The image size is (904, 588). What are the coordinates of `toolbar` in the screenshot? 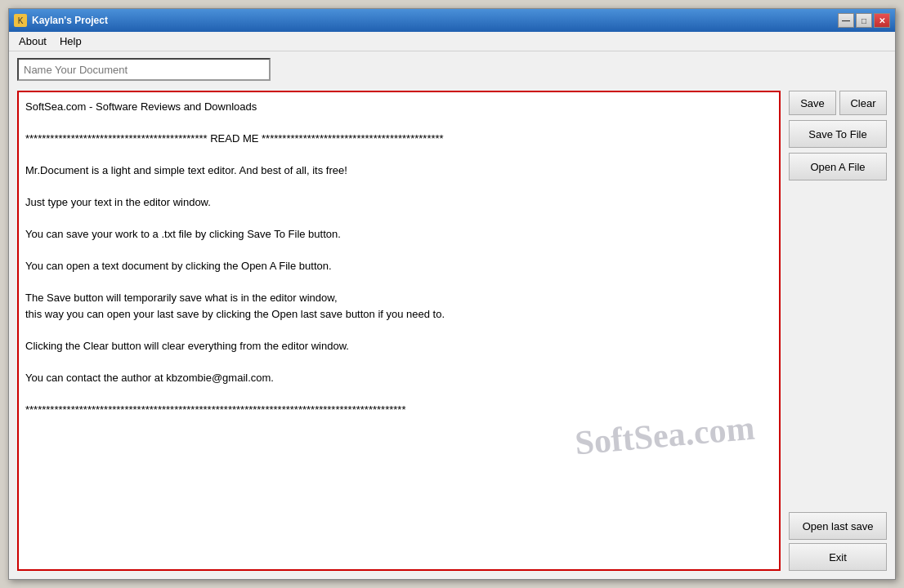 It's located at (452, 69).